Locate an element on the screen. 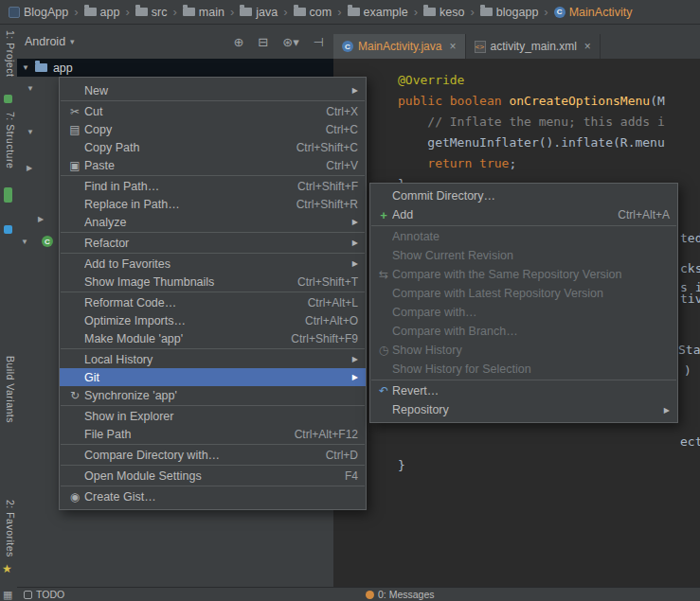 Image resolution: width=700 pixels, height=601 pixels. history-icon: ◷ is located at coordinates (384, 350).